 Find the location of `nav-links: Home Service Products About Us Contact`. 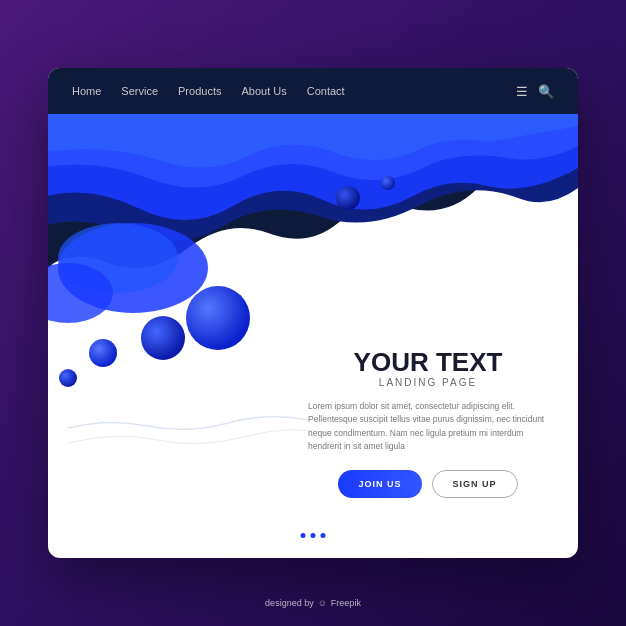

nav-links: Home Service Products About Us Contact is located at coordinates (208, 91).